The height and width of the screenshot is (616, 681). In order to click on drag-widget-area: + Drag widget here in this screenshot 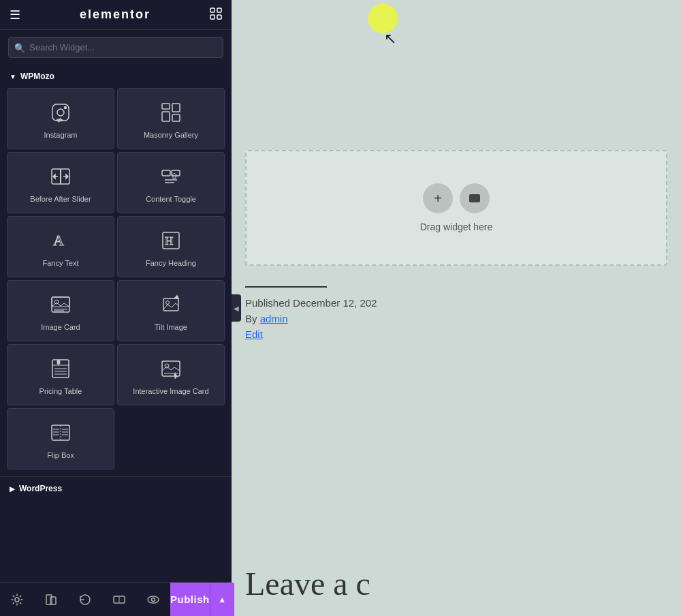, I will do `click(456, 208)`.